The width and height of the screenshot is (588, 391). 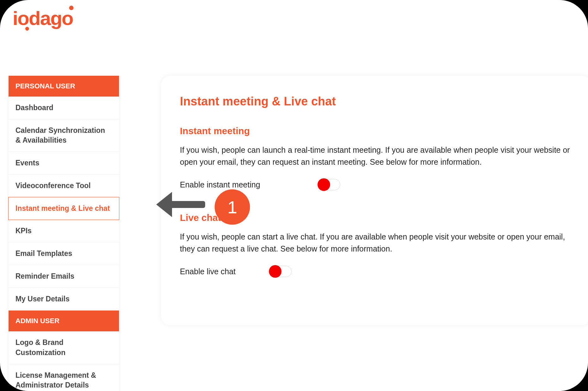 I want to click on live-chat-description: If you wish, people can start a live cha…, so click(x=376, y=243).